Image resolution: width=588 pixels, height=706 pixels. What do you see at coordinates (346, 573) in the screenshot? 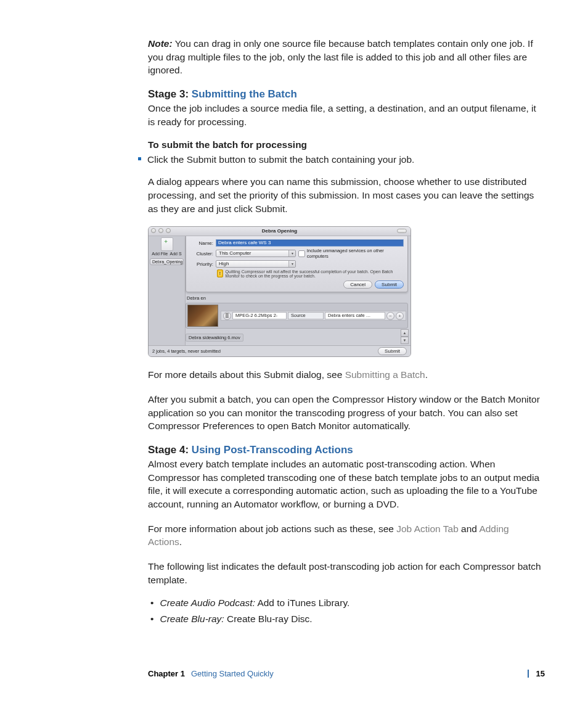
I see `stage4-p3: The following list indicates the default…` at bounding box center [346, 573].